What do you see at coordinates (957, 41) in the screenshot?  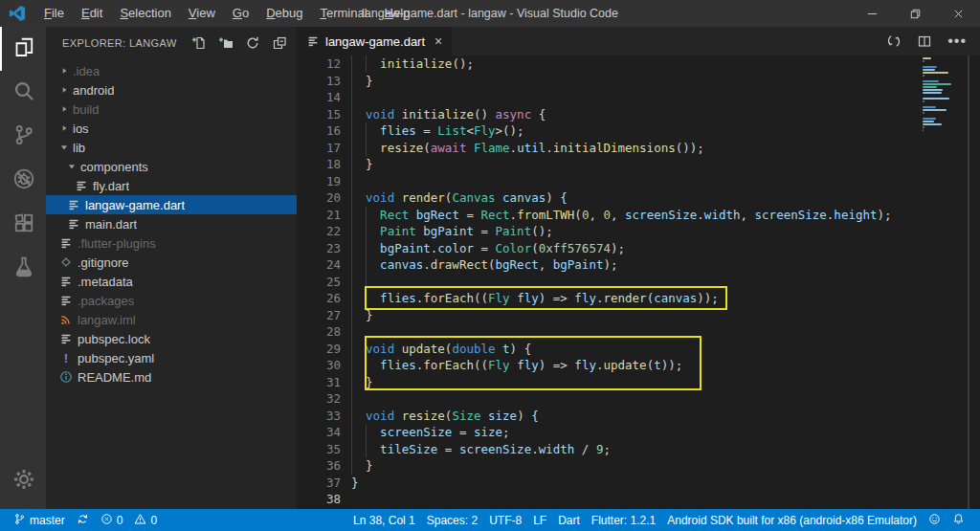 I see `more-icon: •••` at bounding box center [957, 41].